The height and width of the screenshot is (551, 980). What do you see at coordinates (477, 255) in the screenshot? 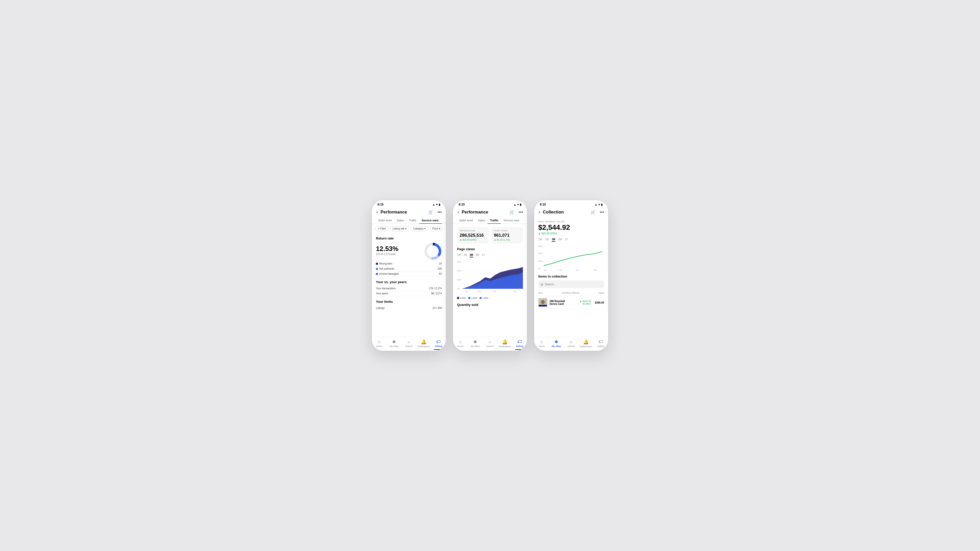
I see `chart-tab-6m: 6M` at bounding box center [477, 255].